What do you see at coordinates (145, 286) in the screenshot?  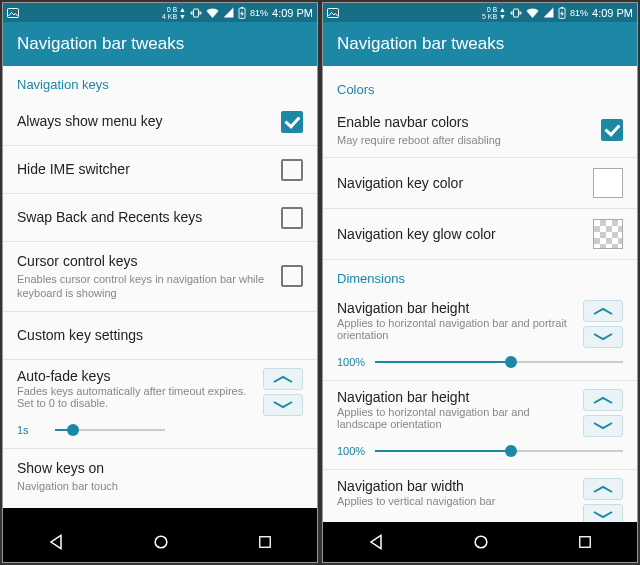 I see `row-subtitle: Enables cursor control keys in navigatio…` at bounding box center [145, 286].